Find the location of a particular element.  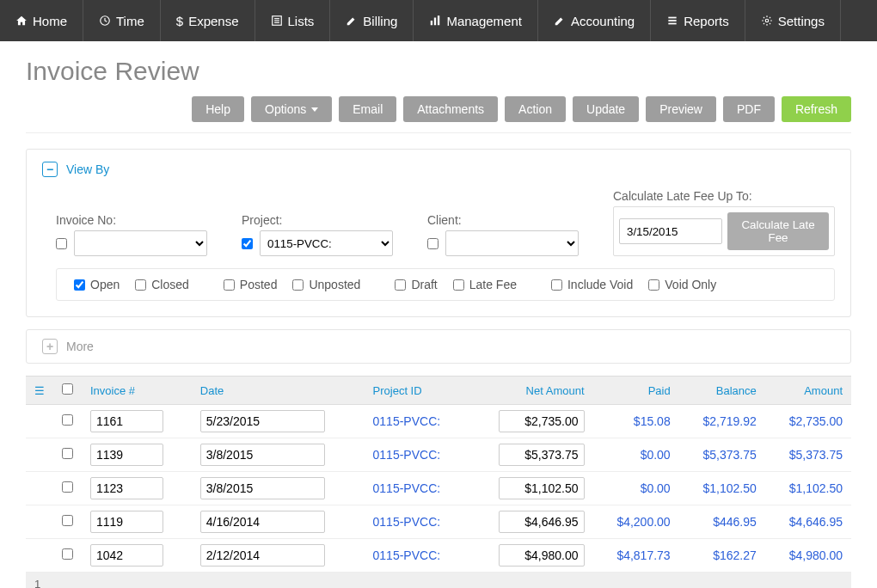

balance-cell: $446.95 is located at coordinates (722, 523).